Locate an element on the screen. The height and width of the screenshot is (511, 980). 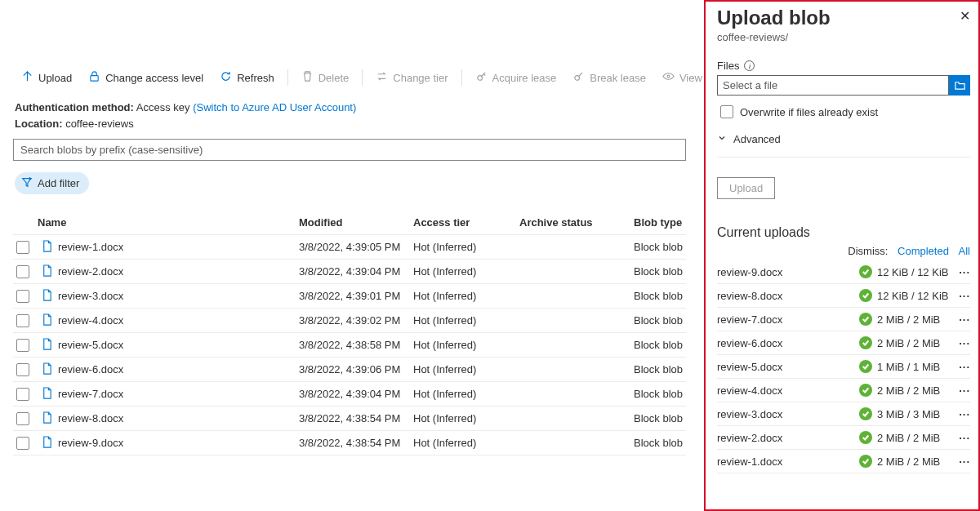
upload-name: review-5.docx is located at coordinates (788, 367).